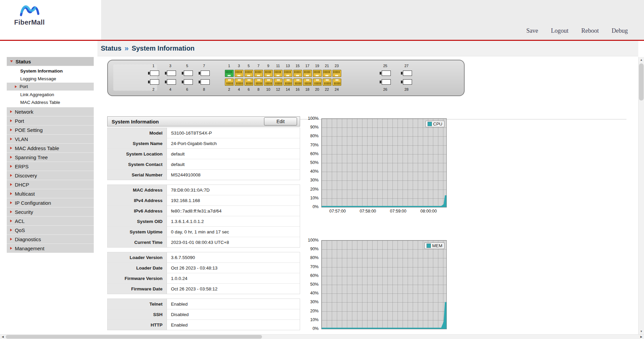 The width and height of the screenshot is (644, 339). What do you see at coordinates (288, 66) in the screenshot?
I see `port-number-label: 13` at bounding box center [288, 66].